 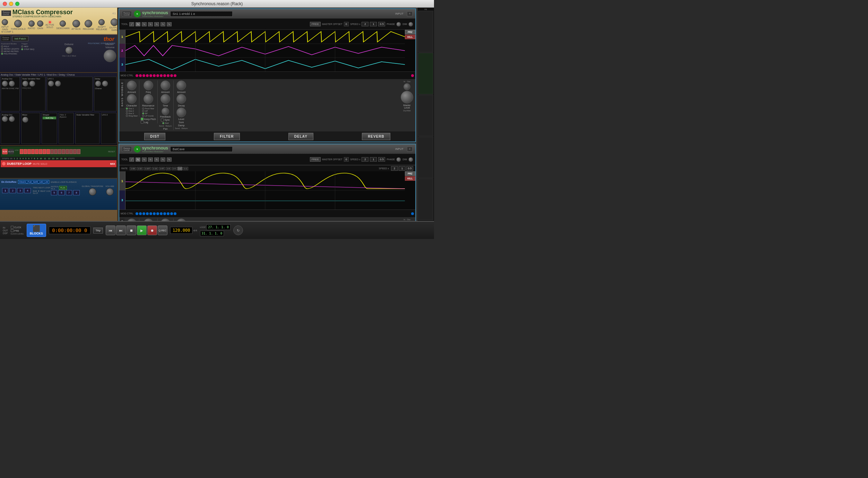 I want to click on rewind-btn: ⏮, so click(x=111, y=230).